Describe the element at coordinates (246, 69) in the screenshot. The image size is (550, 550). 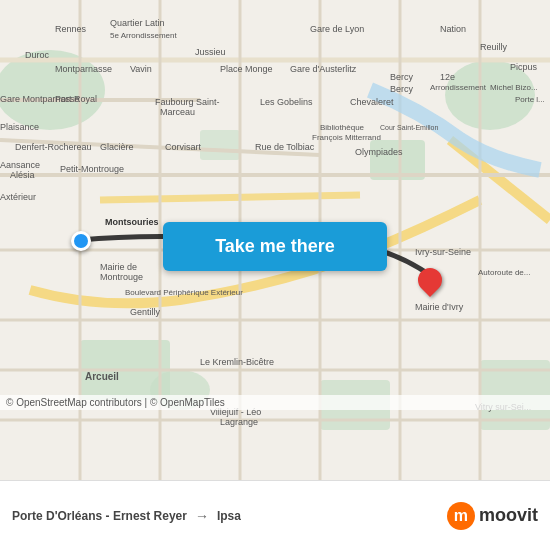
I see `svg-text: Place Monge` at that location.